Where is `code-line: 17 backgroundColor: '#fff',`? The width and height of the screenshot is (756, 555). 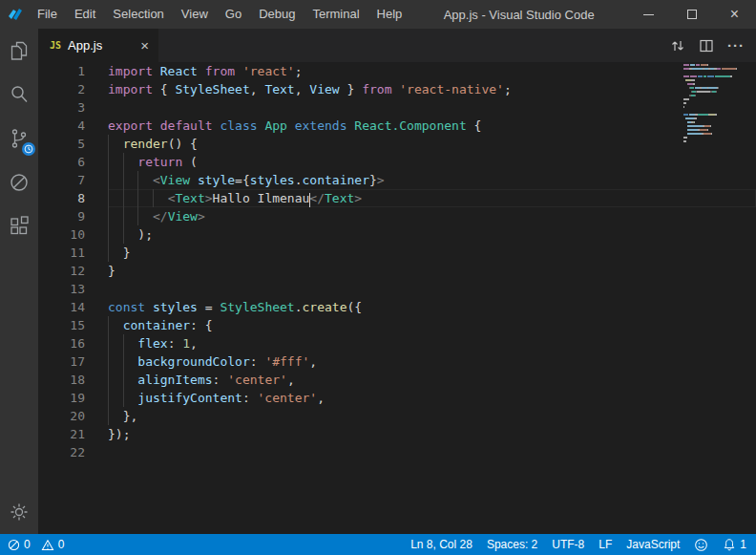 code-line: 17 backgroundColor: '#fff', is located at coordinates (397, 361).